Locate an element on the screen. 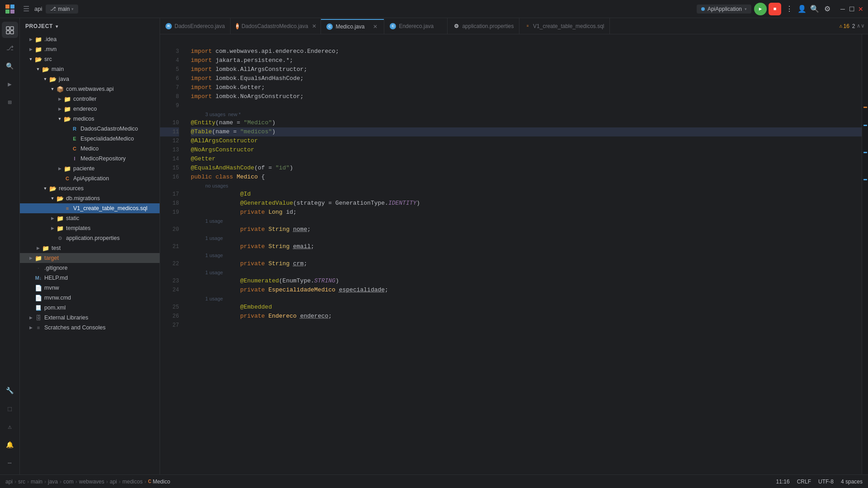 Image resolution: width=868 pixels, height=488 pixels. sidebar-item-MedicoRepository: I MedicoRepository is located at coordinates (90, 159).